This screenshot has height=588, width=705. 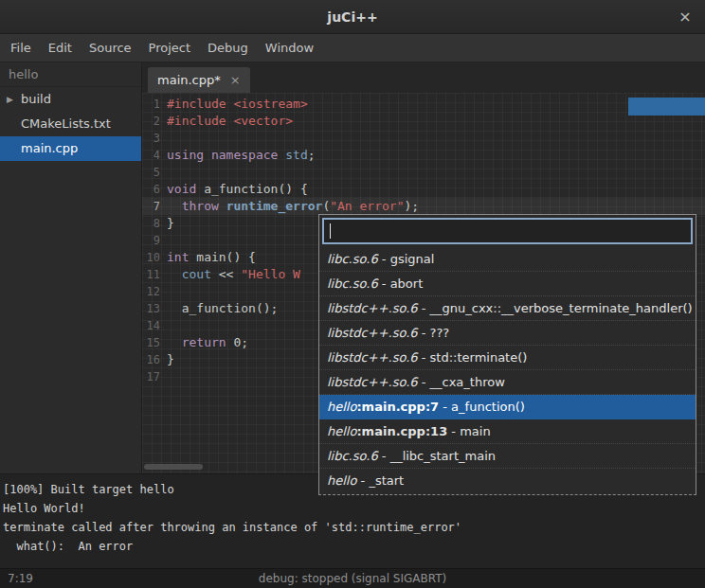 I want to click on line-number: 7, so click(x=154, y=206).